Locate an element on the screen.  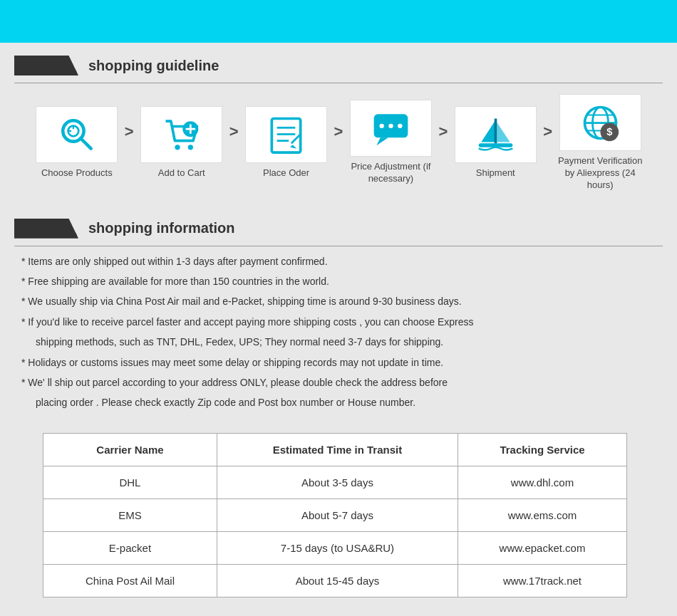
table-cell-1-2: www.ems.com is located at coordinates (543, 515).